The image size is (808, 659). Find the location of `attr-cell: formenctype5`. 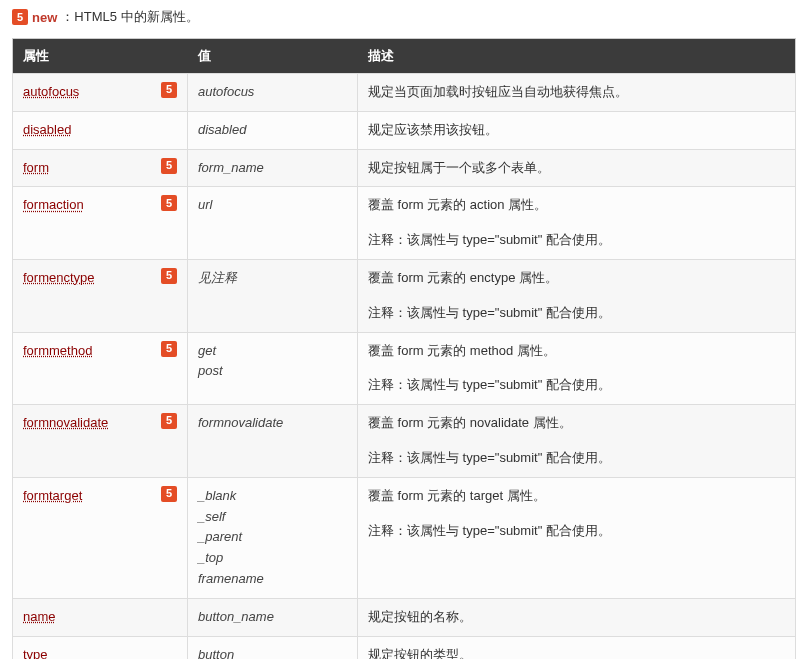

attr-cell: formenctype5 is located at coordinates (100, 296).